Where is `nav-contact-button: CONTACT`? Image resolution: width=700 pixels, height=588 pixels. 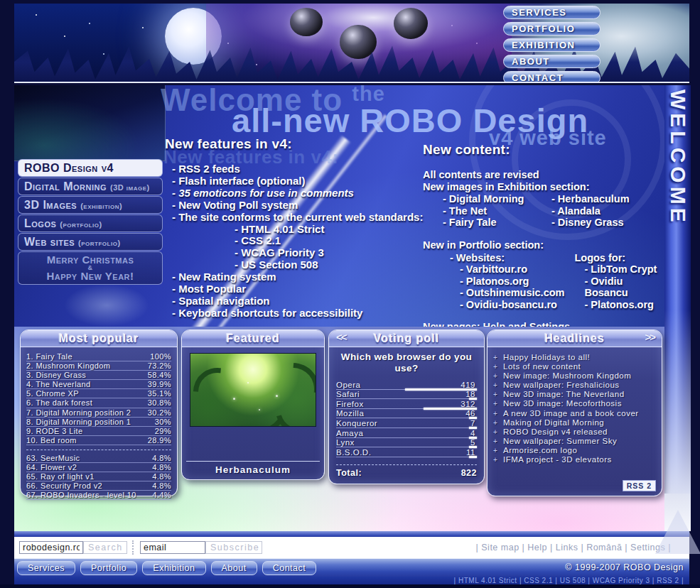 nav-contact-button: CONTACT is located at coordinates (551, 77).